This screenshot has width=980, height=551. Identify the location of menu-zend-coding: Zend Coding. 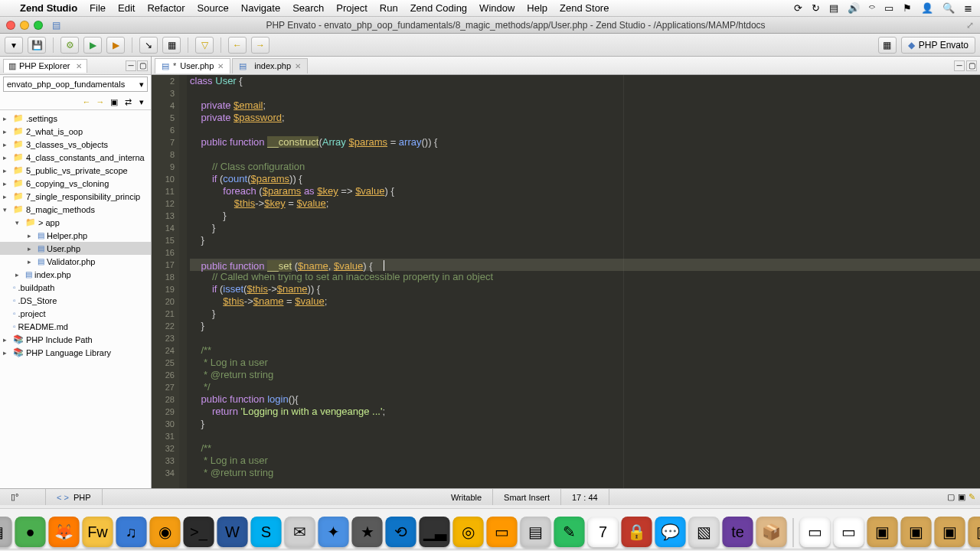
(439, 8).